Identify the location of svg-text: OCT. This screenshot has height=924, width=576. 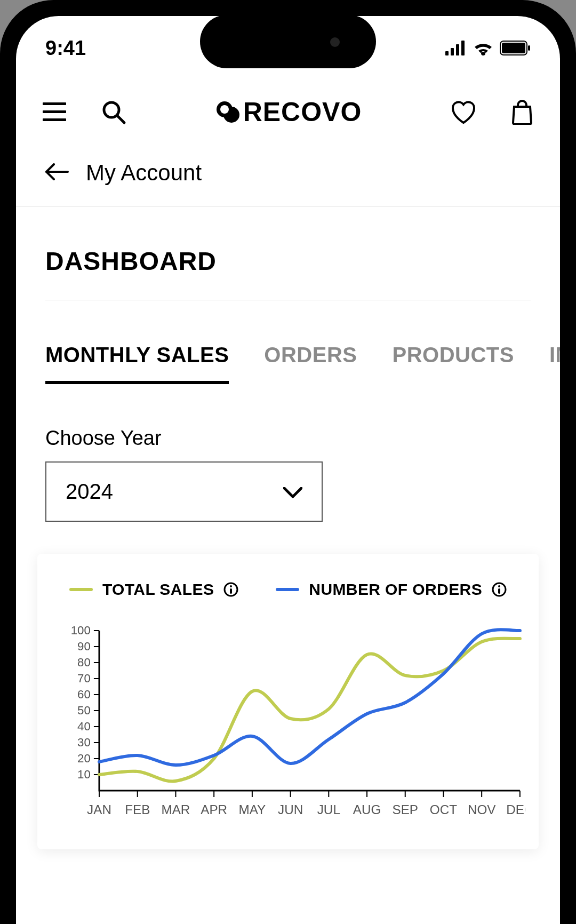
(444, 810).